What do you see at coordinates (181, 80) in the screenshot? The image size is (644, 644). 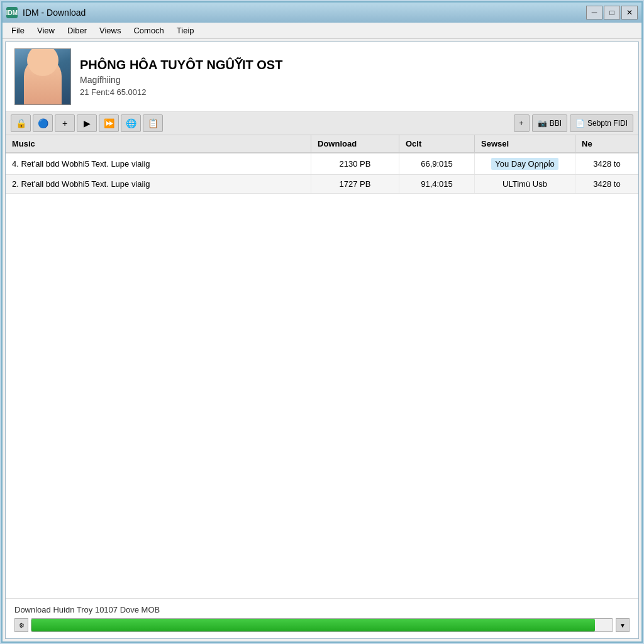 I see `album-artist: Magífhiing` at bounding box center [181, 80].